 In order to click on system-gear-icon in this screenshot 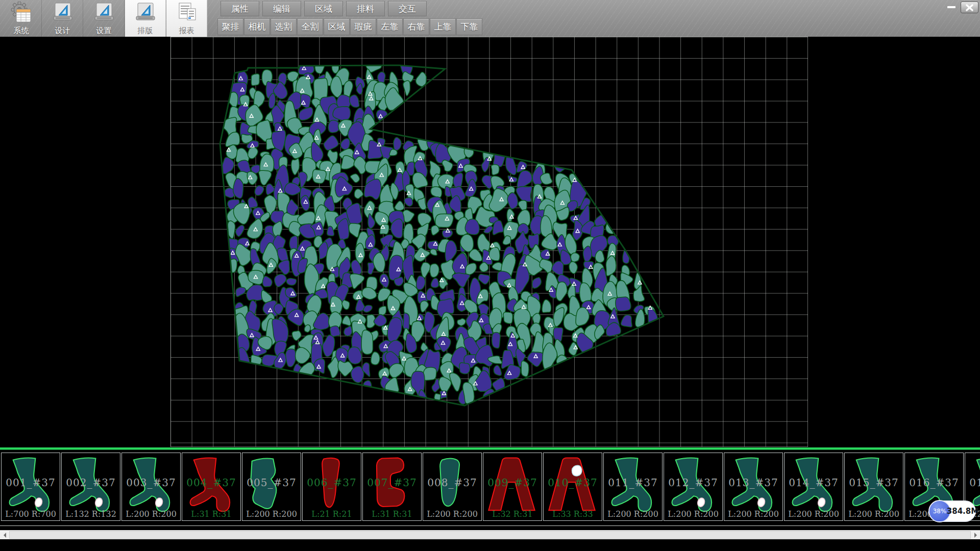, I will do `click(21, 13)`.